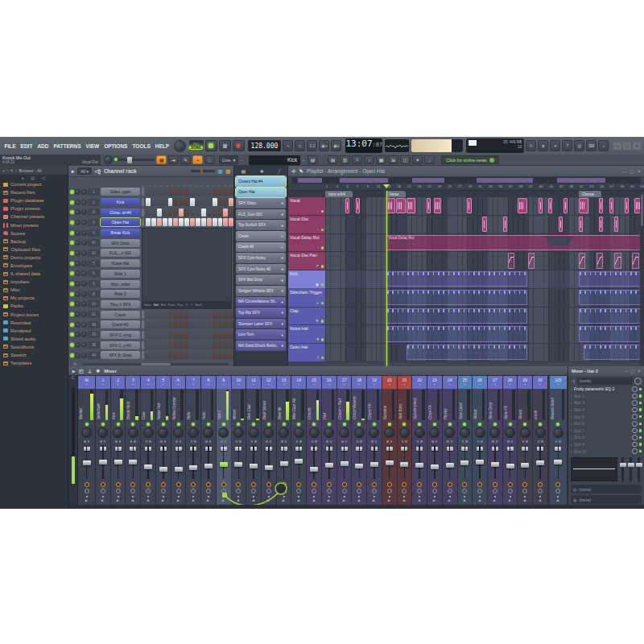 The width and height of the screenshot is (644, 644). Describe the element at coordinates (171, 304) in the screenshot. I see `graph-tab-fine: Fine` at that location.